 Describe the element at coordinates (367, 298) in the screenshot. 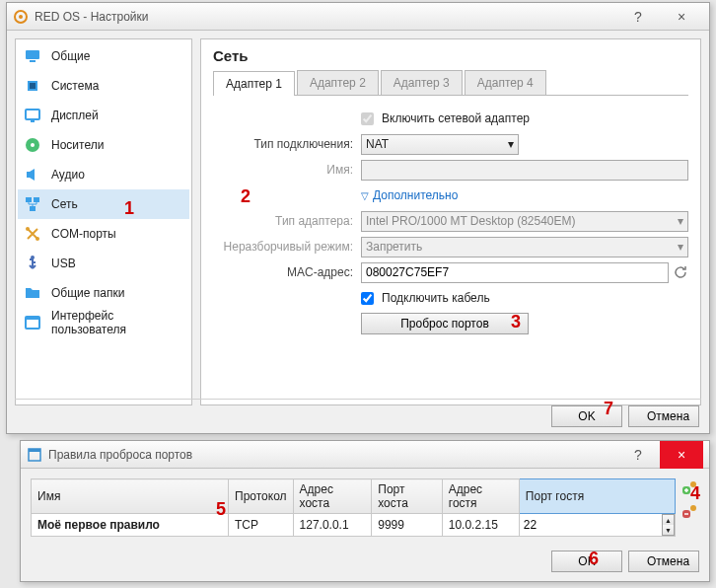

I see `cable-checkbox` at that location.